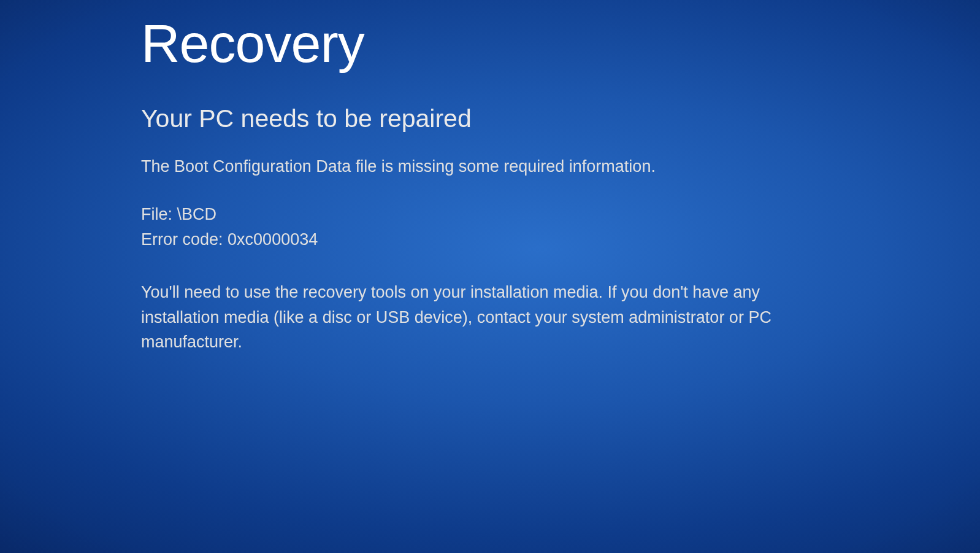 This screenshot has width=980, height=553. What do you see at coordinates (475, 119) in the screenshot?
I see `recovery-subtitle: Your PC needs to be repaired` at bounding box center [475, 119].